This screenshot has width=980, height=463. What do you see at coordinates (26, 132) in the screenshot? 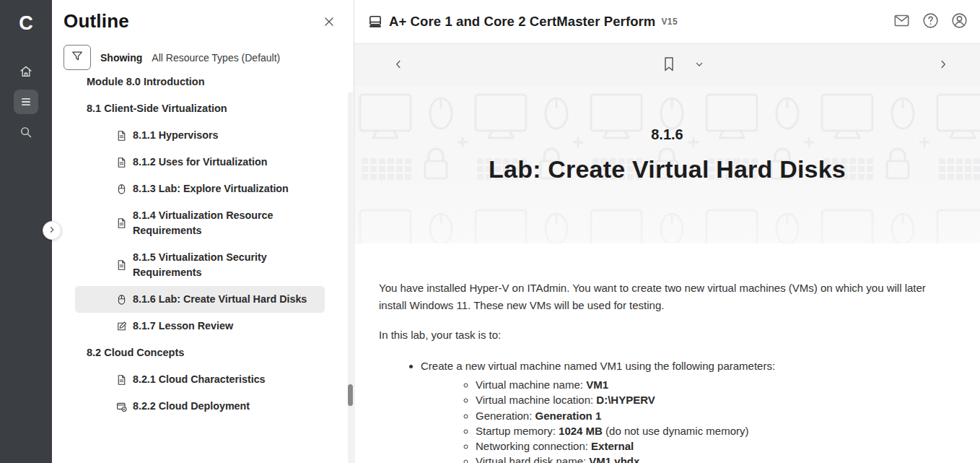
I see `search-button` at bounding box center [26, 132].